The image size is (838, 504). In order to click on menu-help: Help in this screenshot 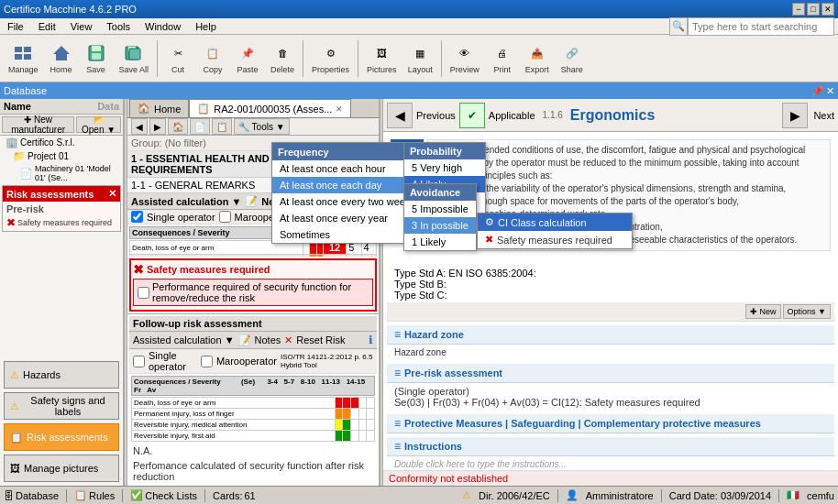, I will do `click(205, 27)`.